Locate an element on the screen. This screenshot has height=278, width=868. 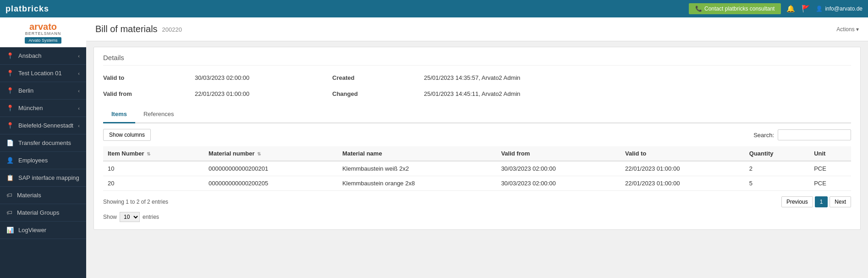
sidebar-item-left: 🏷 Material Groups is located at coordinates (33, 213).